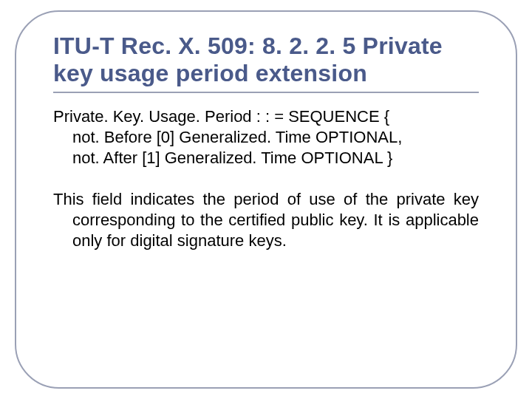 This screenshot has width=532, height=399. What do you see at coordinates (266, 158) in the screenshot?
I see `asn1-line-3: not. After [1] Generalized. Time OPTIONA…` at bounding box center [266, 158].